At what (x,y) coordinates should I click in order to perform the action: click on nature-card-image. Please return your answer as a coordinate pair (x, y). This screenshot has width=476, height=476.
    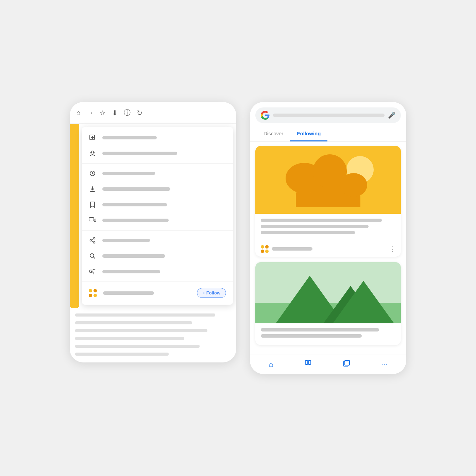
    Looking at the image, I should click on (328, 293).